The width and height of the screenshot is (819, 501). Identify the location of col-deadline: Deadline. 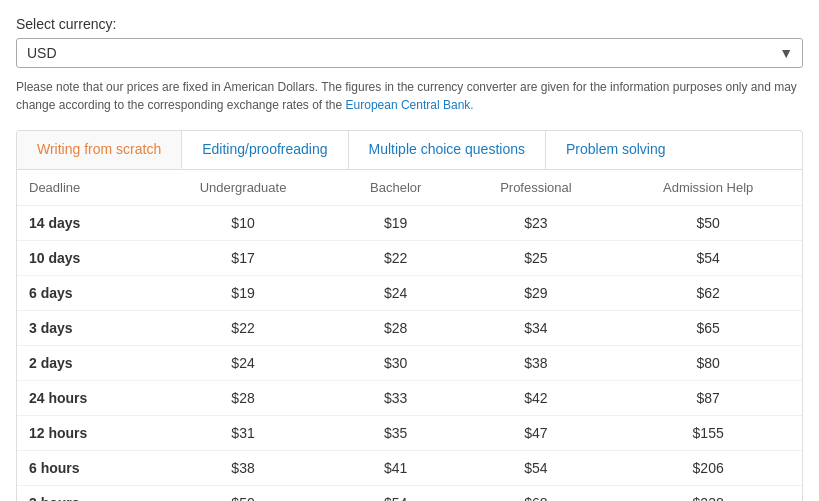
(84, 188).